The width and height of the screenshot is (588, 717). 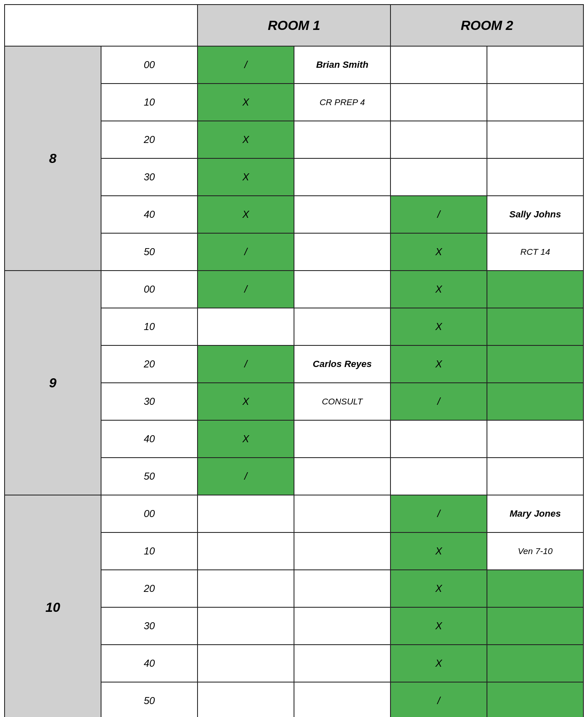 I want to click on room1-info-cell: CONSULT, so click(x=342, y=402).